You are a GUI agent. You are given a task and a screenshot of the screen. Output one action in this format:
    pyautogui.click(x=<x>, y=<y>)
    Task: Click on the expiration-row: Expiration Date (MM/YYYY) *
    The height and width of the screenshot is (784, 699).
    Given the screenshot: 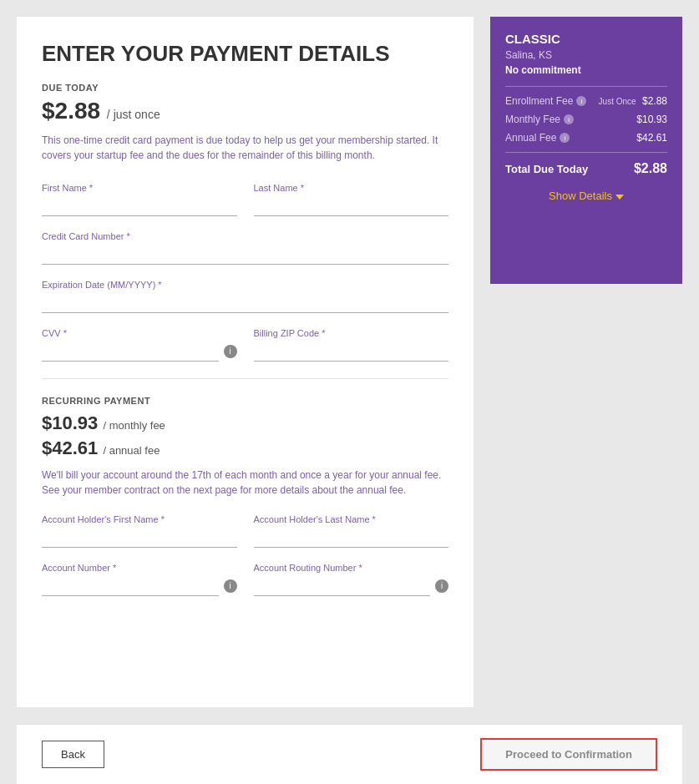 What is the action you would take?
    pyautogui.click(x=246, y=296)
    